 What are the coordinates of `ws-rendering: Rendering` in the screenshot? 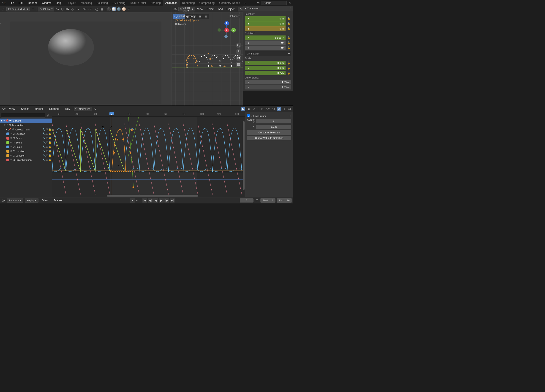 It's located at (188, 3).